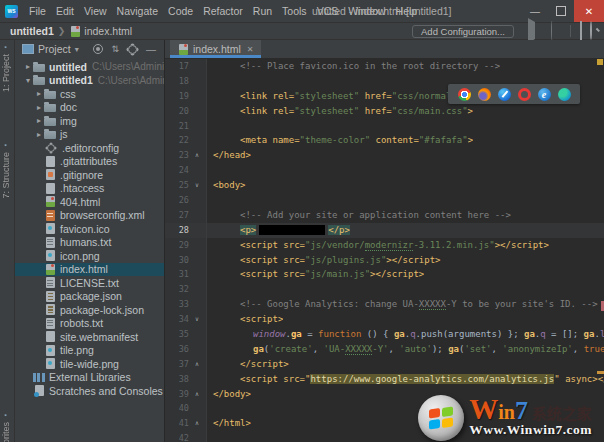 The image size is (604, 442). Describe the element at coordinates (384, 260) in the screenshot. I see `code-line-30: 30<script src="js/plugins.js"></script>` at that location.